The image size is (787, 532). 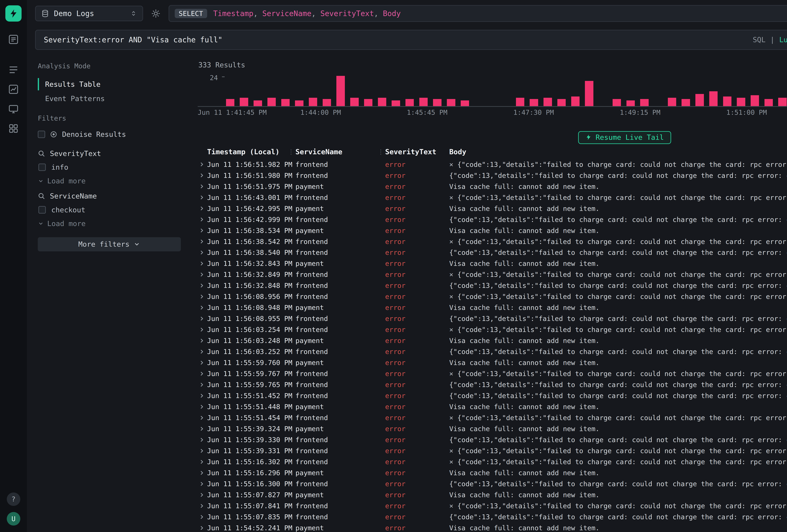 I want to click on column-header-servicename: ServiceName⋮, so click(x=340, y=152).